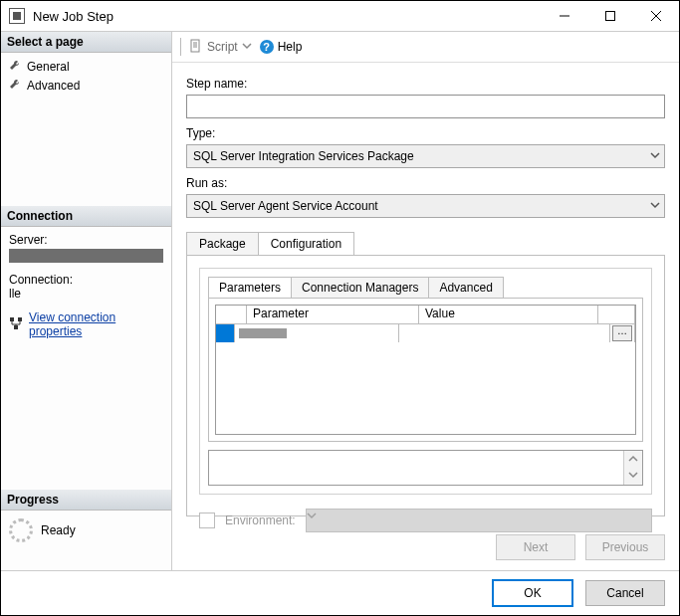 The height and width of the screenshot is (616, 680). Describe the element at coordinates (656, 16) in the screenshot. I see `close-button` at that location.